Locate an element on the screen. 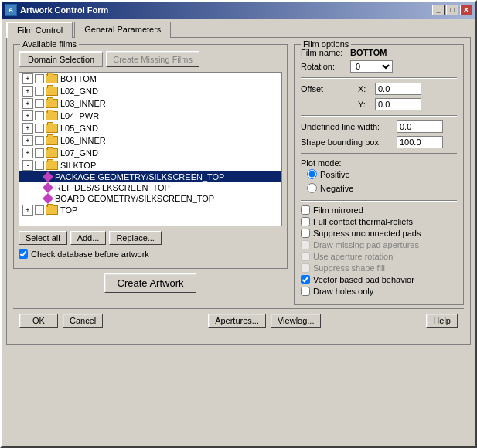 The height and width of the screenshot is (448, 477). label-draw-missing: Draw missing pad apertures is located at coordinates (366, 245).